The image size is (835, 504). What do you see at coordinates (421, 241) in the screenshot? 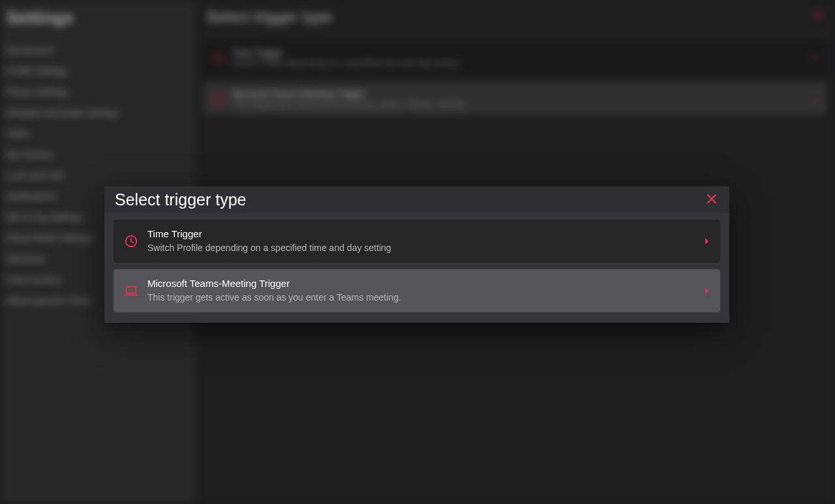
I see `option-labels: Time Trigger Switch Profile depending on…` at bounding box center [421, 241].